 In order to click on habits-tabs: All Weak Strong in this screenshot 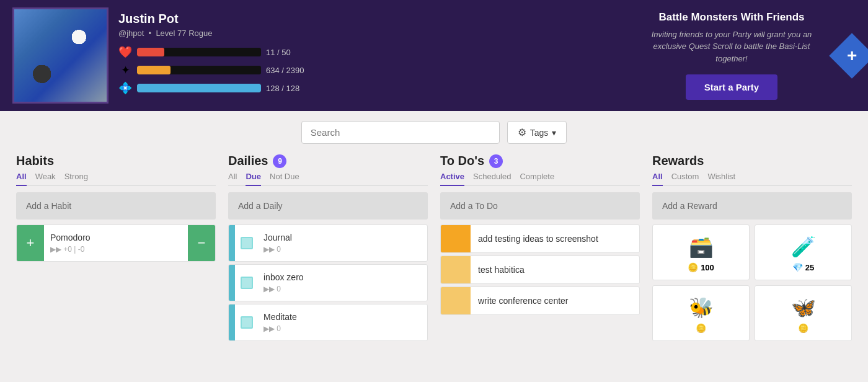, I will do `click(116, 179)`.